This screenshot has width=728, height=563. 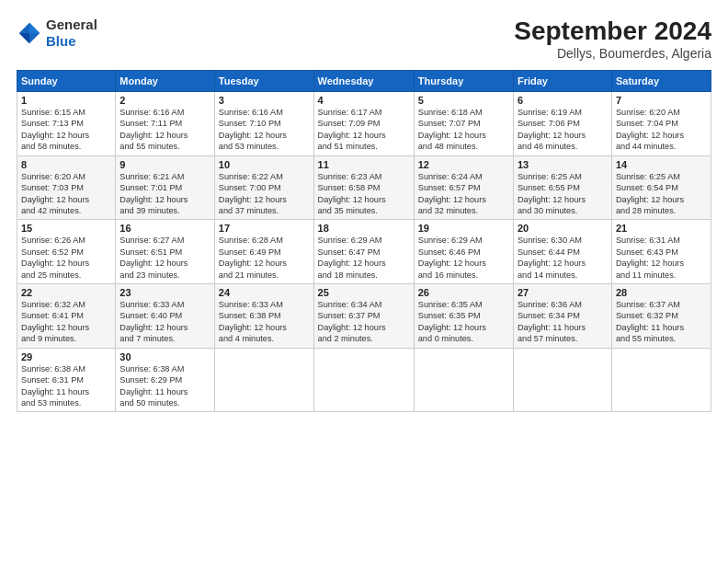 What do you see at coordinates (612, 53) in the screenshot?
I see `calendar-subtitle: Dellys, Boumerdes, Algeria` at bounding box center [612, 53].